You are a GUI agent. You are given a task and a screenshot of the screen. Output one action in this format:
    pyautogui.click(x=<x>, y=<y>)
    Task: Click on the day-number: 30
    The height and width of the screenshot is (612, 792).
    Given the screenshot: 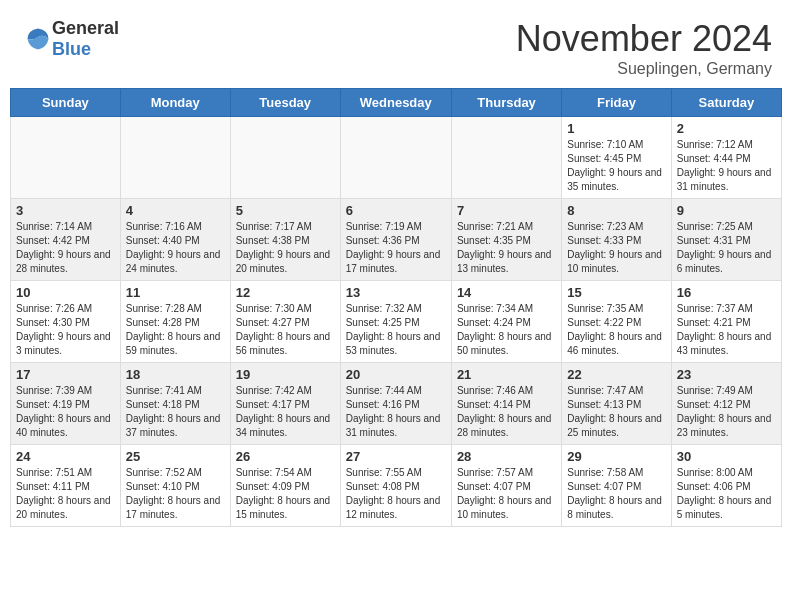 What is the action you would take?
    pyautogui.click(x=726, y=456)
    